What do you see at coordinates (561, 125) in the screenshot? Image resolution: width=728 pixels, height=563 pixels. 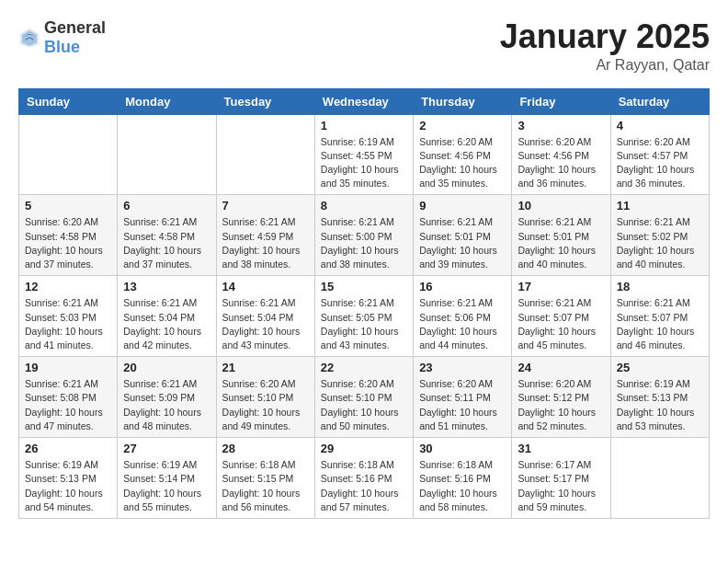 I see `day-number: 3` at bounding box center [561, 125].